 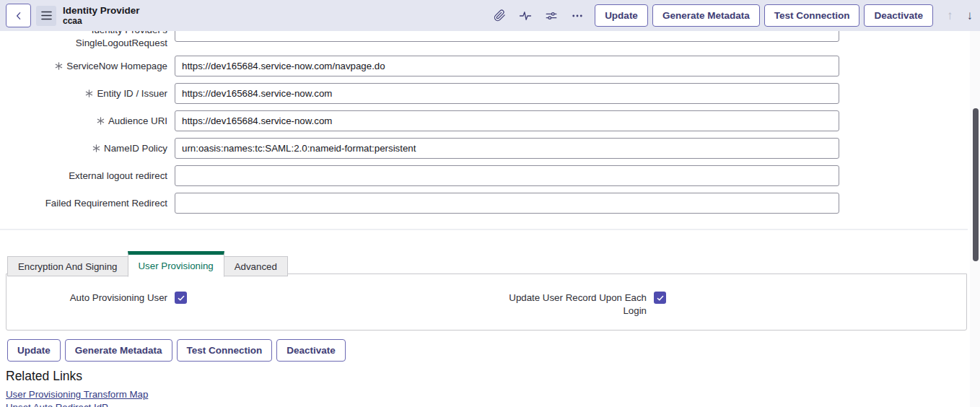 What do you see at coordinates (101, 21) in the screenshot?
I see `record-name: ccaa` at bounding box center [101, 21].